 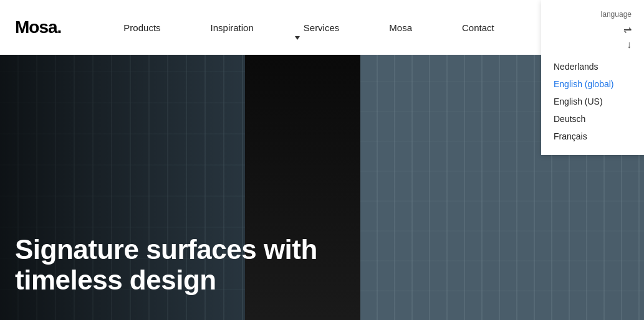 I want to click on arrow-down-icon: ↓, so click(x=629, y=45).